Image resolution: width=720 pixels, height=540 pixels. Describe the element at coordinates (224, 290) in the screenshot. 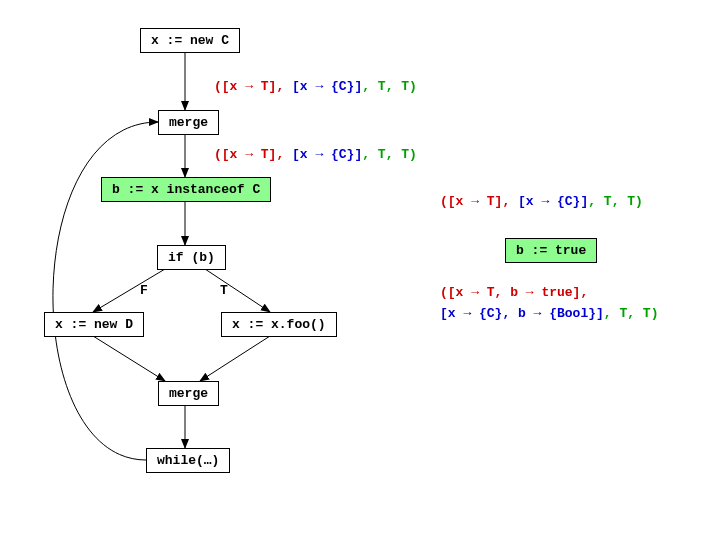

I see `branch-true-label: T` at that location.